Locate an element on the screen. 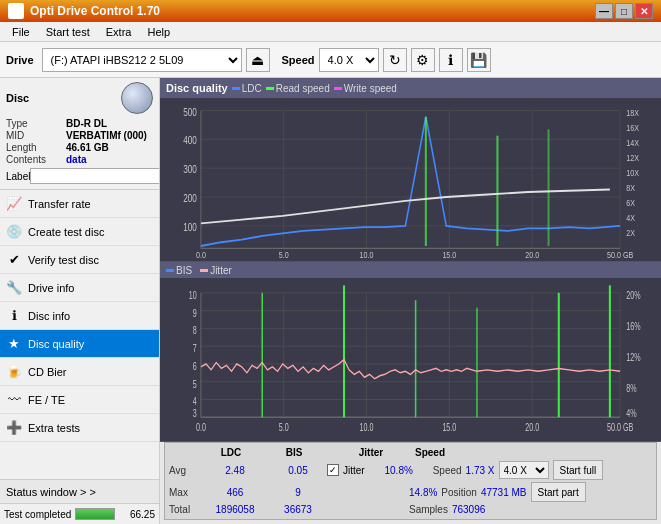  legend-bis: BIS is located at coordinates (179, 270).